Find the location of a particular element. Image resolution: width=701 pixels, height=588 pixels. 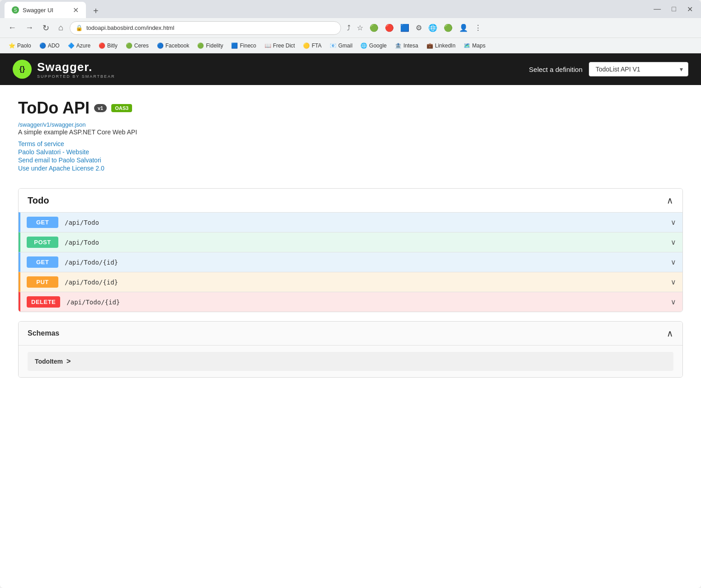

bookmark-maps: 🗺️ Maps is located at coordinates (474, 46).